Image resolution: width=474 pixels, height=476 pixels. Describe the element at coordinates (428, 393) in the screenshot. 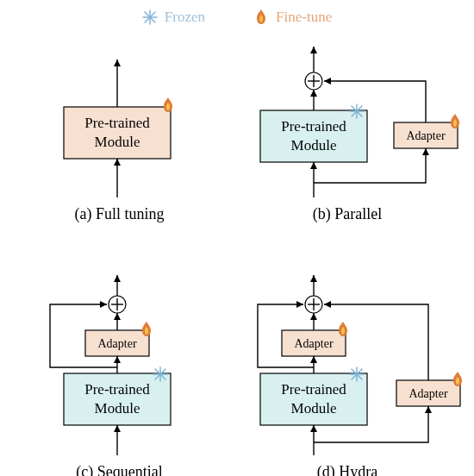

I see `adapter-box-parallel: Adapter` at that location.